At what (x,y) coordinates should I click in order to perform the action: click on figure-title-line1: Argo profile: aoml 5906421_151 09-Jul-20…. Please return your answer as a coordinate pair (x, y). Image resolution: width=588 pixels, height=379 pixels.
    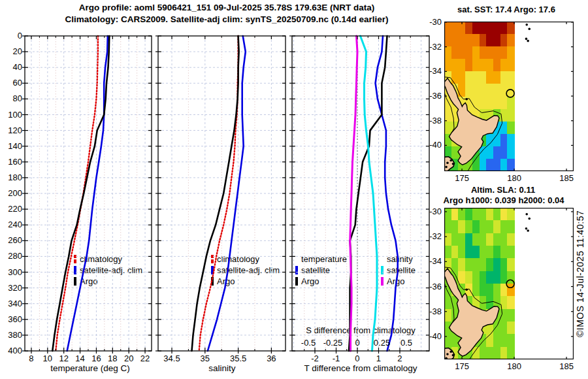
    Looking at the image, I should click on (227, 8).